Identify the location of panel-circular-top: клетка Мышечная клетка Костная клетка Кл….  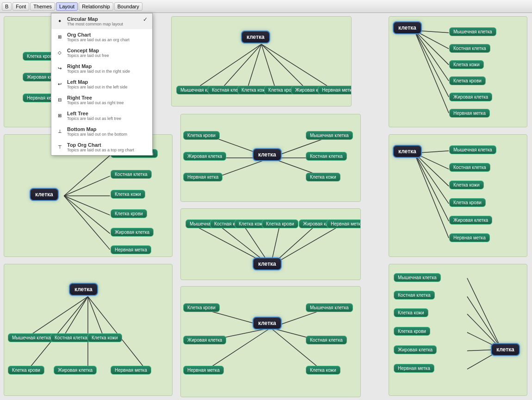
(261, 61).